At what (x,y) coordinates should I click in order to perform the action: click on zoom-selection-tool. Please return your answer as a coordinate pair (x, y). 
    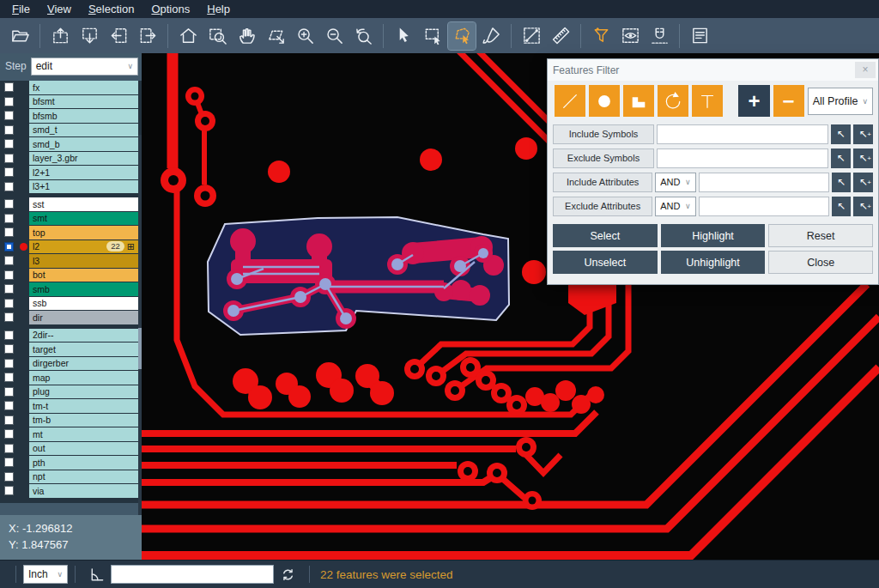
    Looking at the image, I should click on (276, 36).